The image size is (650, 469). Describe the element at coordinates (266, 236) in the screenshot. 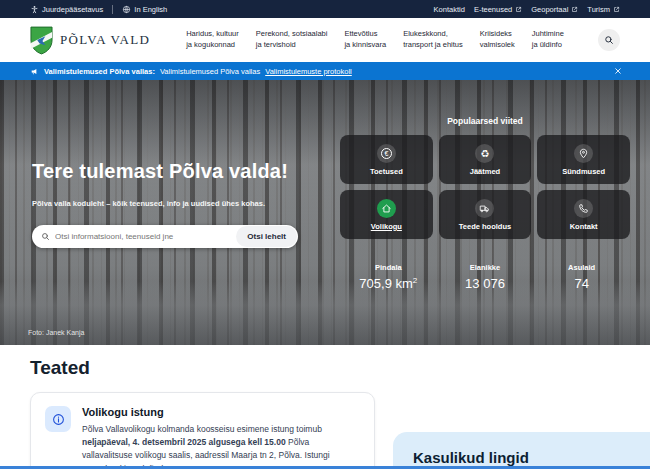

I see `hero-search-submit-button: Otsi lehelt` at that location.